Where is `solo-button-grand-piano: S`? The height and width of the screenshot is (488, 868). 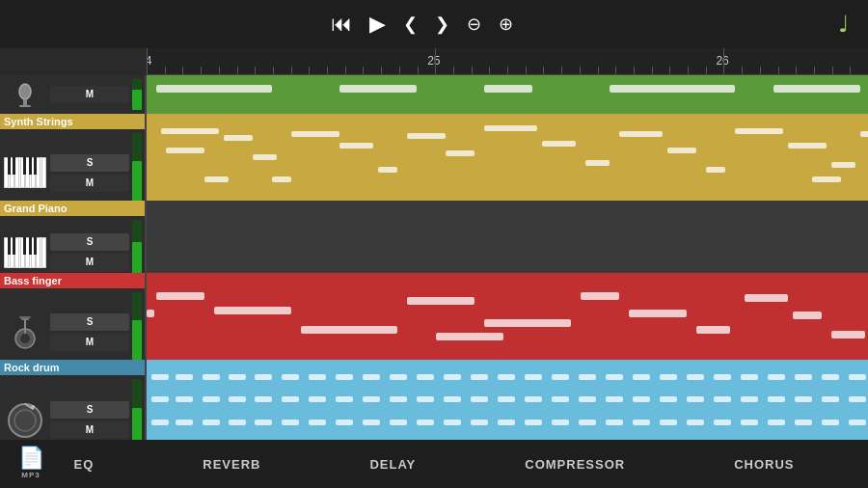
solo-button-grand-piano: S is located at coordinates (90, 242).